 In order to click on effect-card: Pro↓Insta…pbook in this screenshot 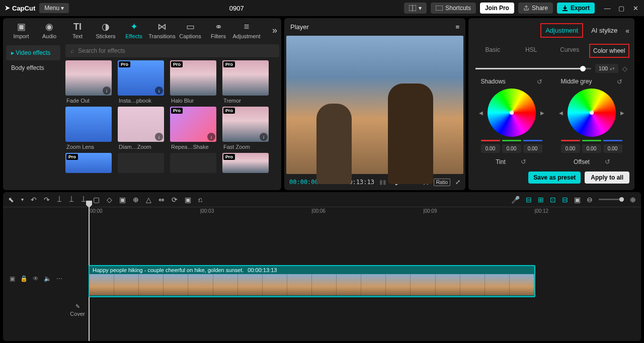, I will do `click(141, 82)`.